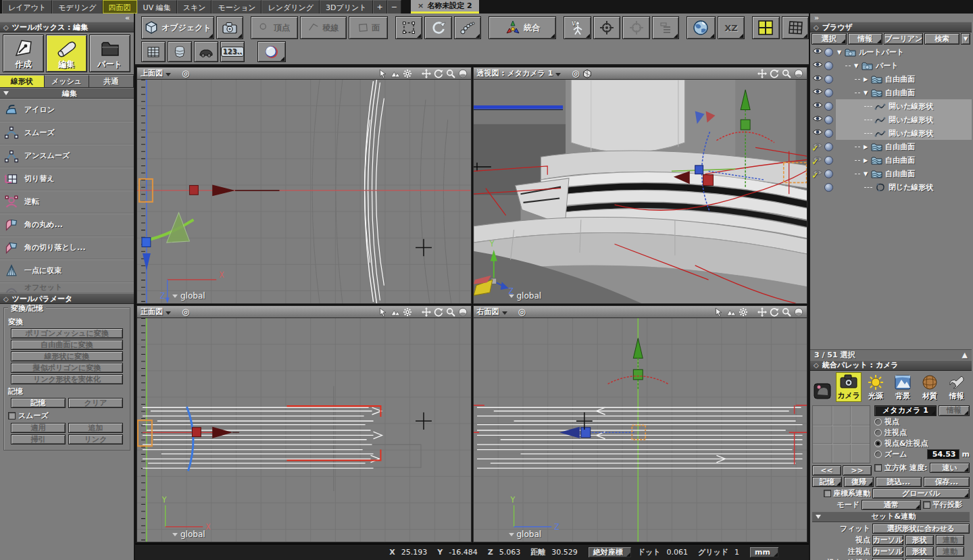  I want to click on coord-space-dropdown: グローバル, so click(921, 493).